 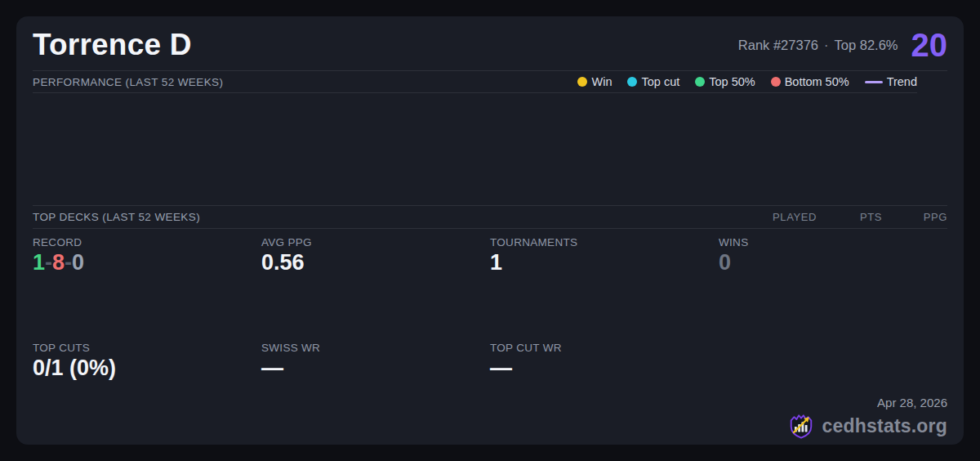 I want to click on card-footer: Apr 28, 2026 cedhstats.org, so click(x=833, y=392).